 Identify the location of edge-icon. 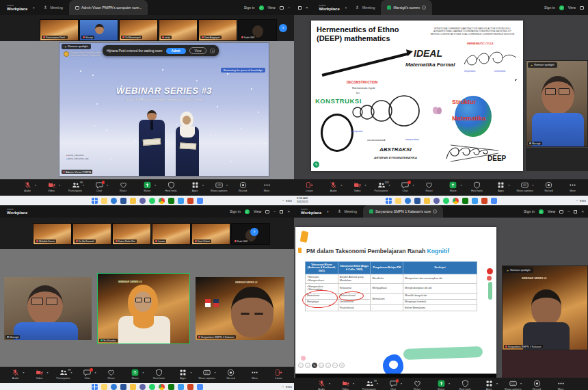
(407, 201).